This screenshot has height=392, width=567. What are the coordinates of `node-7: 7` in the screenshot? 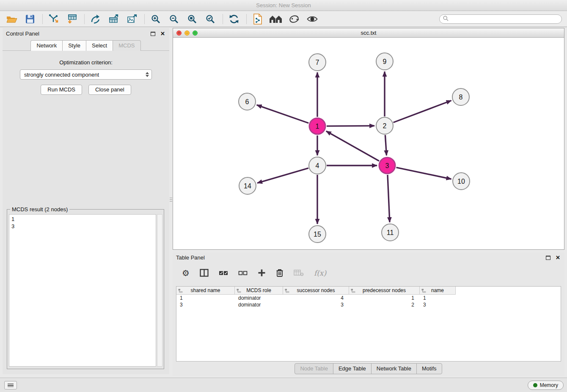 It's located at (317, 62).